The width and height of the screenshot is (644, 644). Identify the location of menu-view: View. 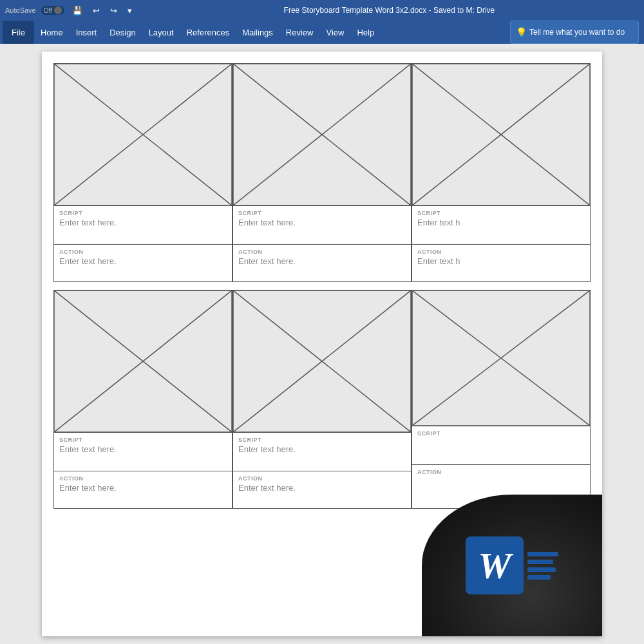
(335, 32).